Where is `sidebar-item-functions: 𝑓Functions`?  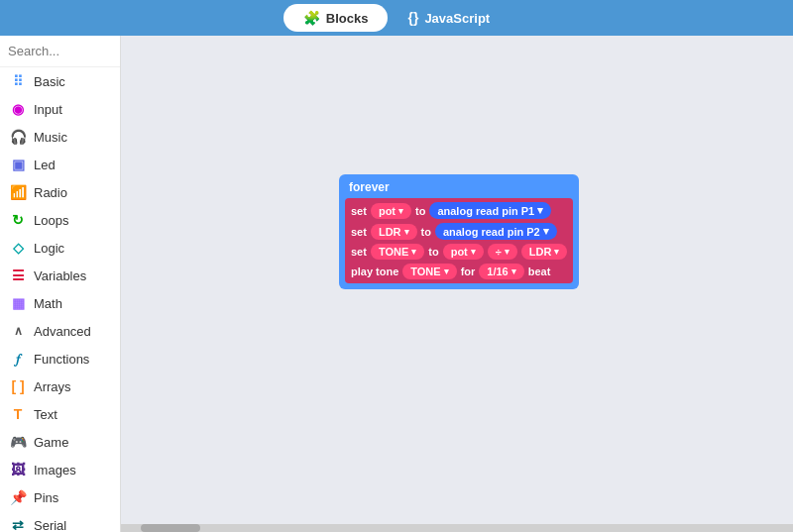
sidebar-item-functions: 𝑓Functions is located at coordinates (59, 359).